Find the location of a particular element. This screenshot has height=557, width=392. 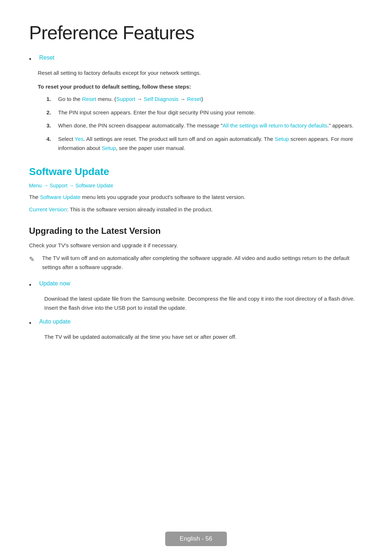

setup-link-1: Setup is located at coordinates (282, 139).